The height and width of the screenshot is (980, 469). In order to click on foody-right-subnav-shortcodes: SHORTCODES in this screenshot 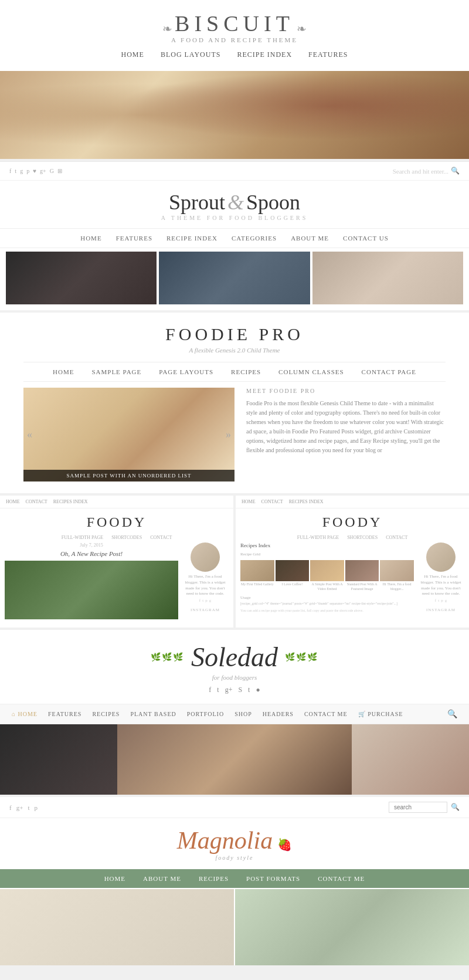, I will do `click(362, 537)`.